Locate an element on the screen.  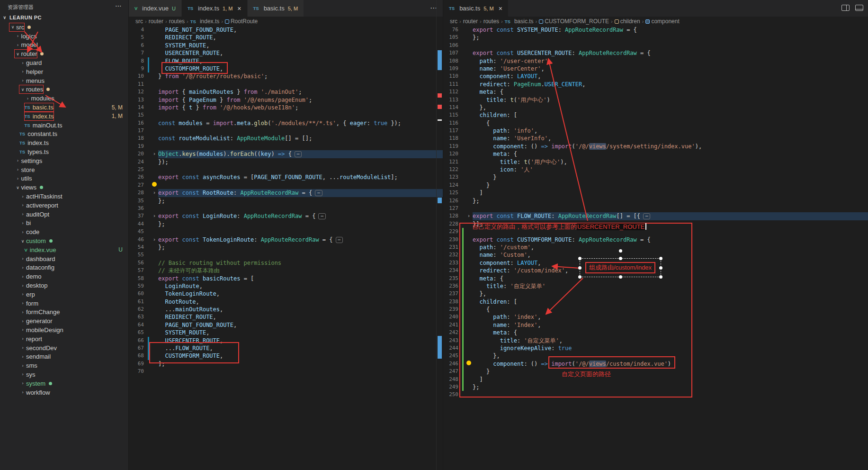
code-line-54: 54}; is located at coordinates (286, 247).